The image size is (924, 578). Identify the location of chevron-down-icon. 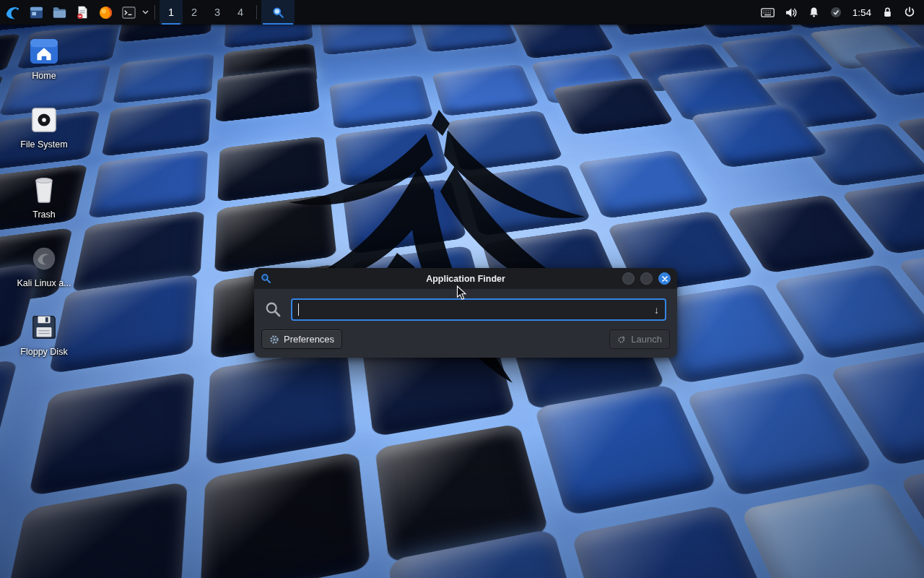
(146, 12).